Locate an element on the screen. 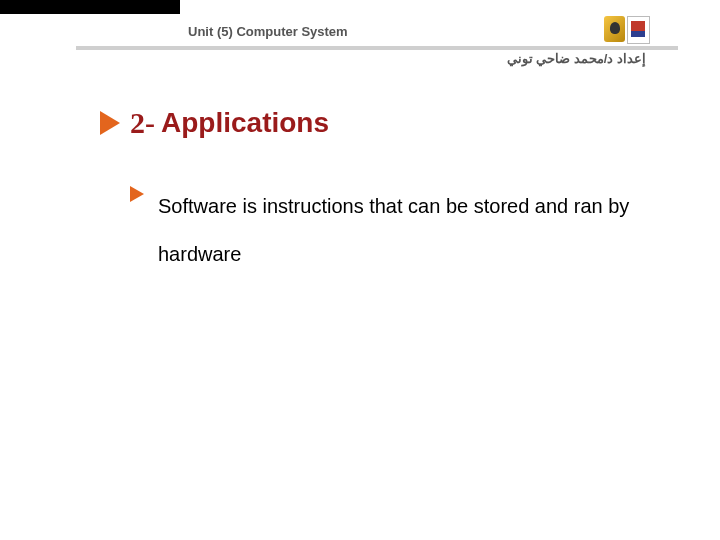  bullet-row: Software is instructions that can be sto… is located at coordinates (385, 230).